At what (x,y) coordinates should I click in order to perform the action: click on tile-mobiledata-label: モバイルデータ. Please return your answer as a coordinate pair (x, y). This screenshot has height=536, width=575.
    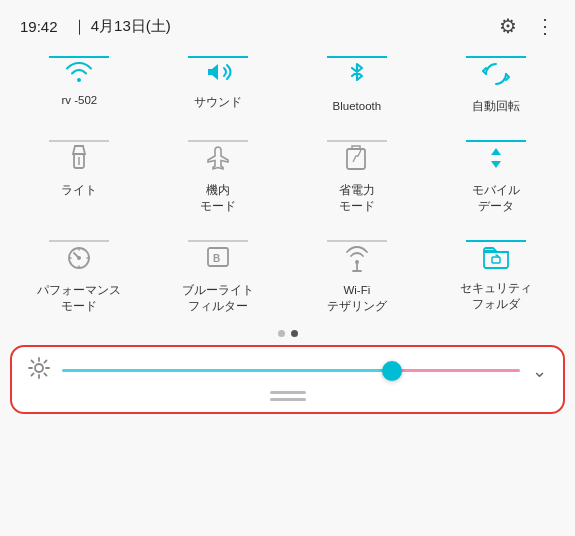
    Looking at the image, I should click on (496, 198).